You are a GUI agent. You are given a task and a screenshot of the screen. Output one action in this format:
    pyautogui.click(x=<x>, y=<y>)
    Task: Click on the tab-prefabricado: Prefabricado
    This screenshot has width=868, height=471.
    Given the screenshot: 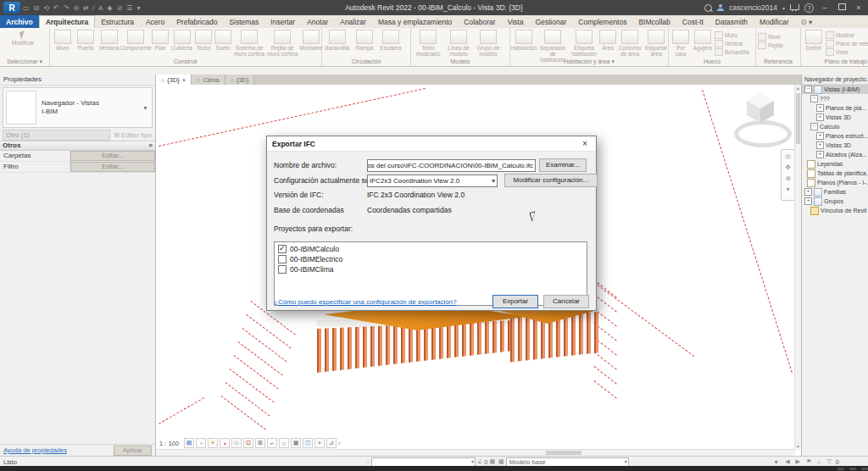 What is the action you would take?
    pyautogui.click(x=197, y=22)
    